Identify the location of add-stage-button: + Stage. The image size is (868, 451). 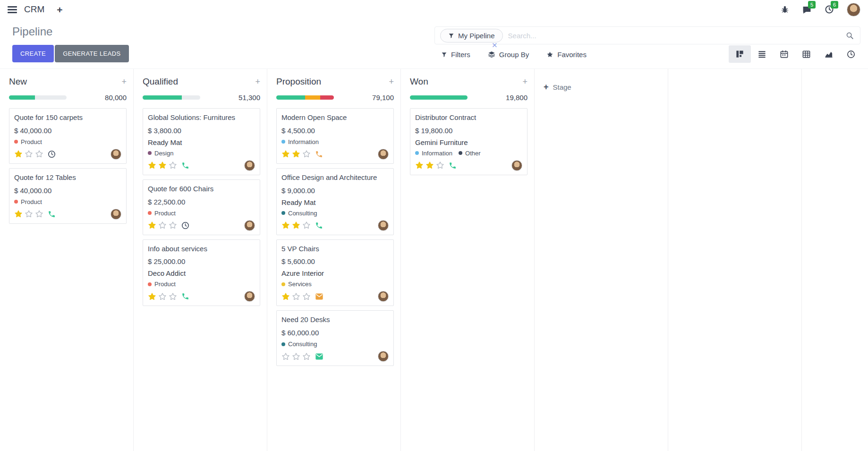
(603, 87).